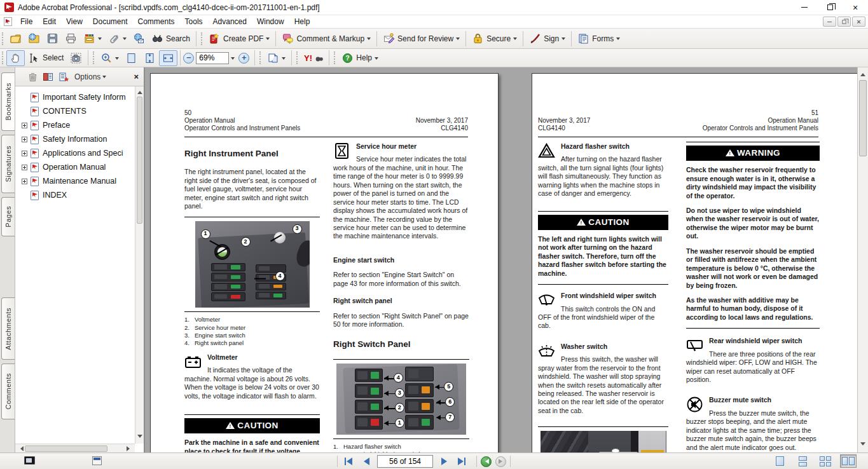 Image resolution: width=868 pixels, height=469 pixels. I want to click on continuous-button, so click(803, 461).